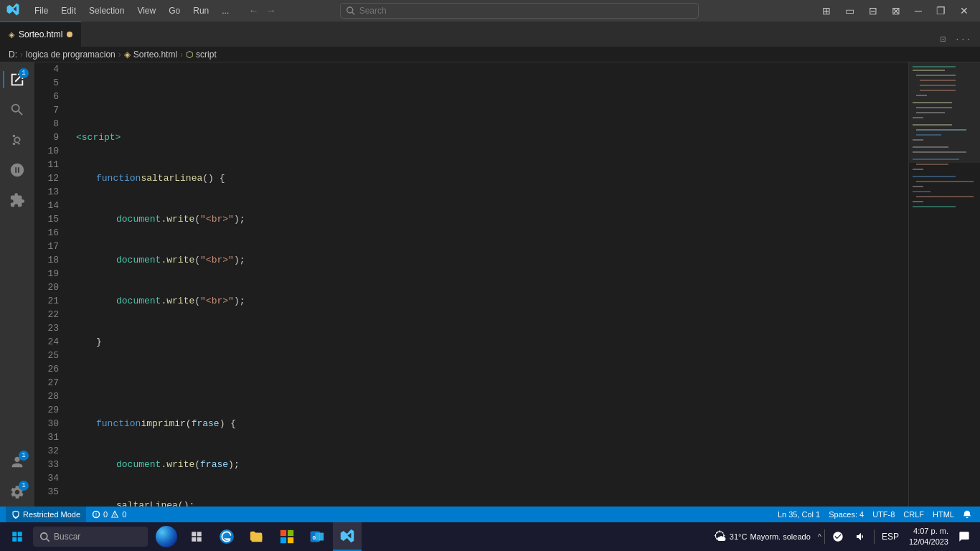 The height and width of the screenshot is (551, 980). What do you see at coordinates (847, 514) in the screenshot?
I see `indentation-setting: Spaces: 4` at bounding box center [847, 514].